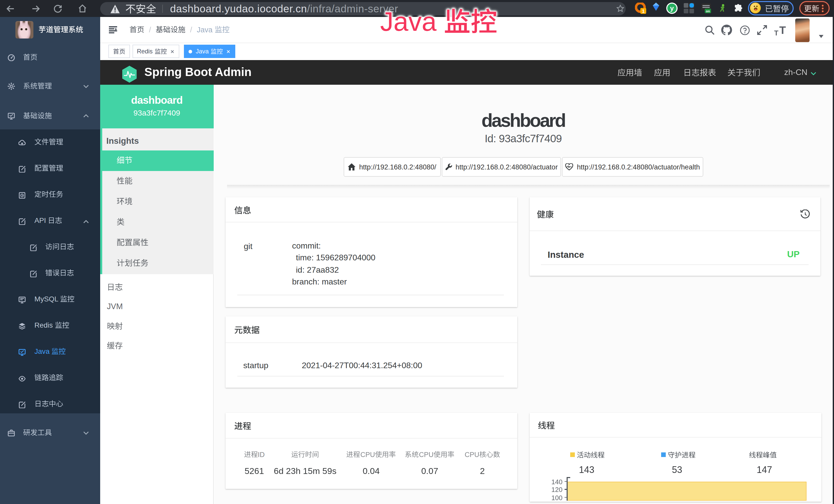 The image size is (834, 504). I want to click on svg-text: 1, so click(643, 11).